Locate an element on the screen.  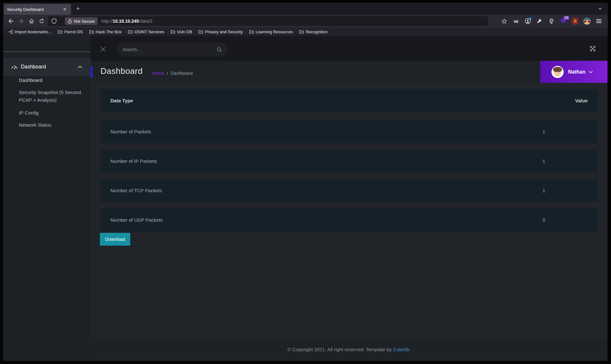
sidebar-item-ip-config: IP Config is located at coordinates (50, 113).